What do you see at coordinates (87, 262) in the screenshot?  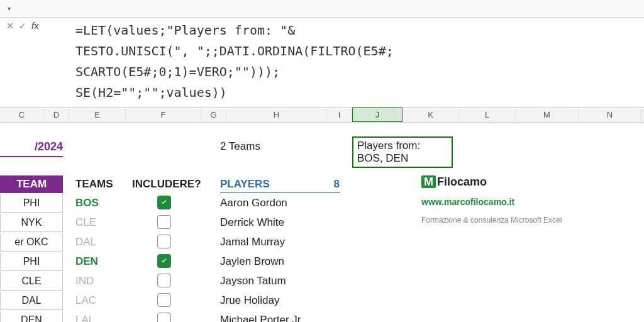 I see `filter-team: DEN` at bounding box center [87, 262].